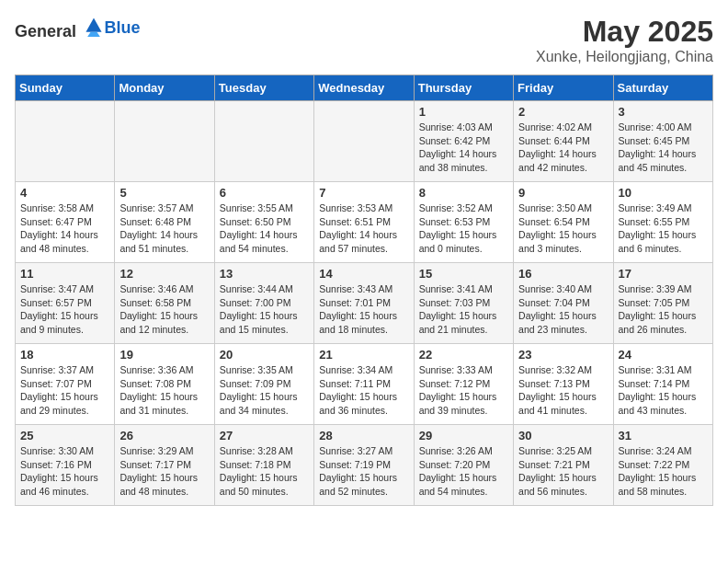  Describe the element at coordinates (563, 274) in the screenshot. I see `day-number: 16` at that location.